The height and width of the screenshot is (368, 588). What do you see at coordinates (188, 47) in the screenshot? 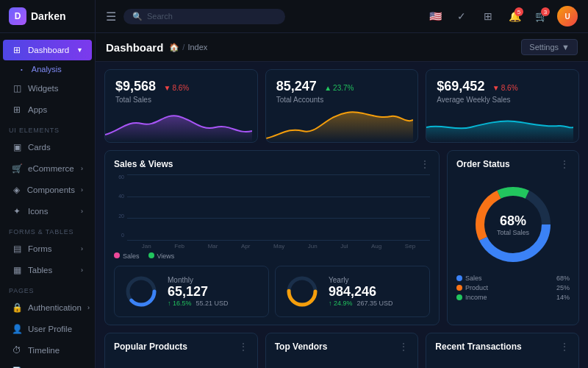
I see `breadcrumb: 🏠 / Index` at bounding box center [188, 47].